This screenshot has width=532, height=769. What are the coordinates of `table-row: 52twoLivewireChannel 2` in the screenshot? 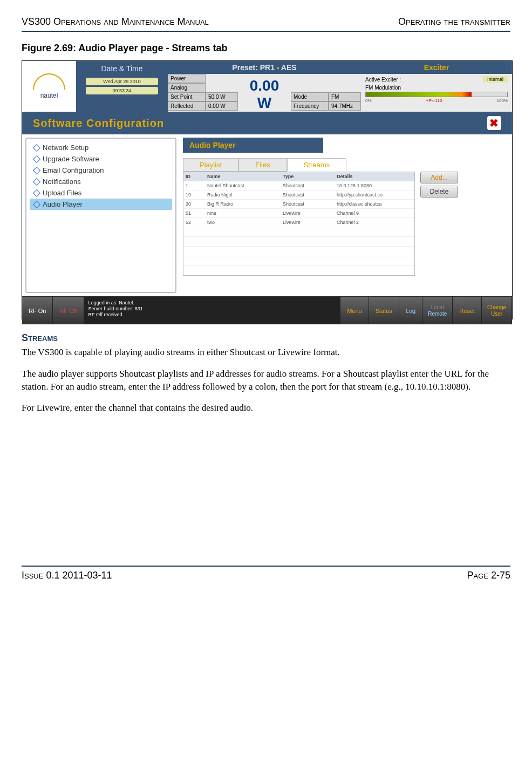 It's located at (299, 222).